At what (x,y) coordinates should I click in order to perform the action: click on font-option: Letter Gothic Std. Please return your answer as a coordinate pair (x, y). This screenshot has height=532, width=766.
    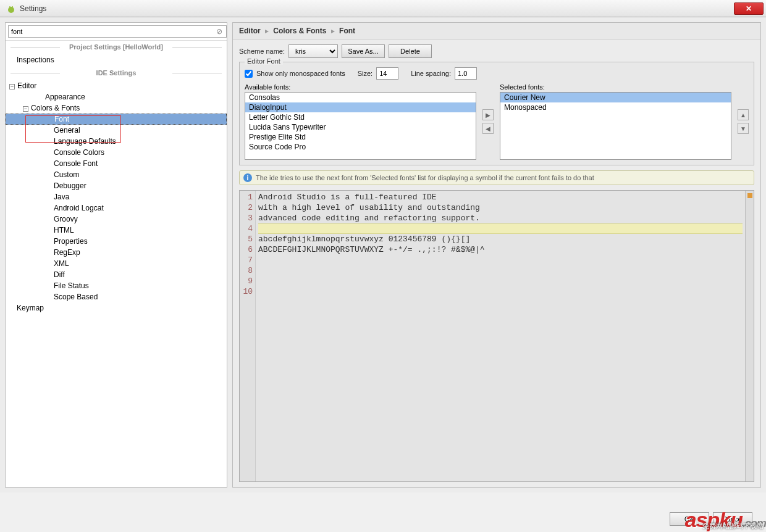
    Looking at the image, I should click on (361, 117).